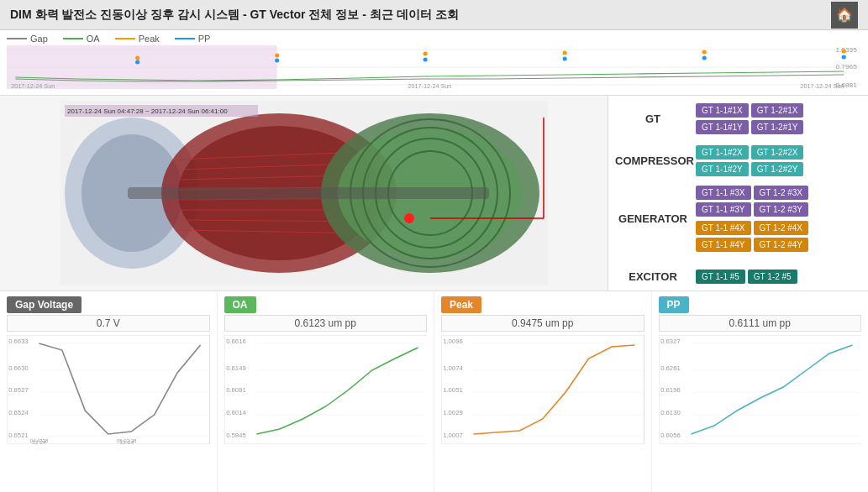 The image size is (868, 492). Describe the element at coordinates (723, 153) in the screenshot. I see `gt-1-1-2x-button: GT 1-1#2X` at that location.